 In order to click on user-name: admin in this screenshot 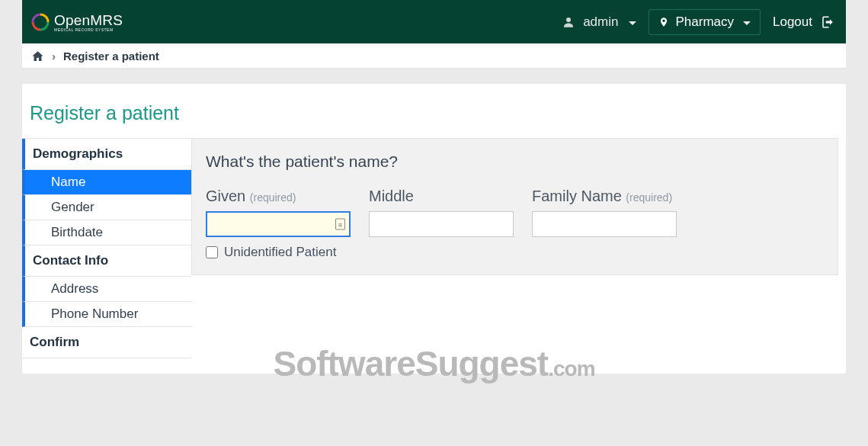, I will do `click(601, 22)`.